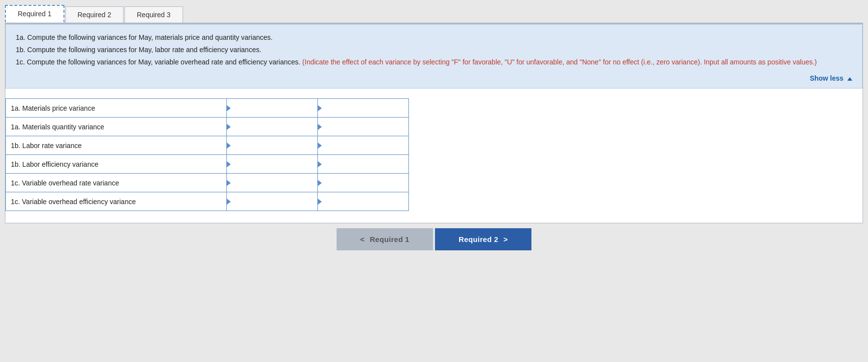 The width and height of the screenshot is (868, 362). Describe the element at coordinates (34, 14) in the screenshot. I see `tab-required-1: Required 1` at that location.